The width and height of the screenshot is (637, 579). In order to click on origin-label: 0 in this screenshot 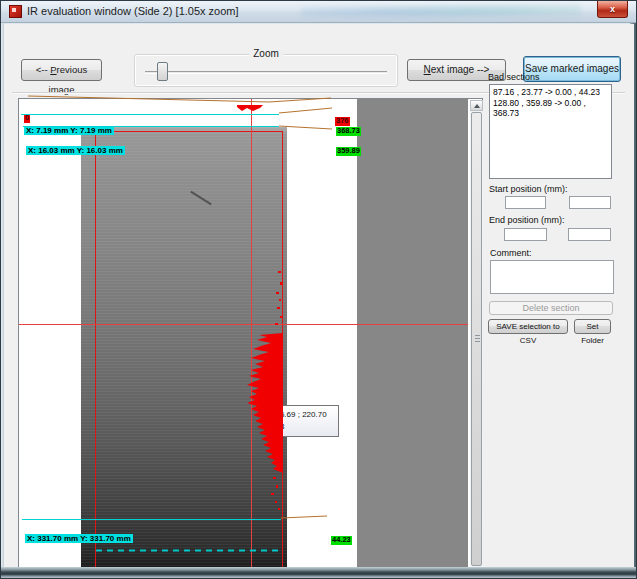, I will do `click(27, 118)`.